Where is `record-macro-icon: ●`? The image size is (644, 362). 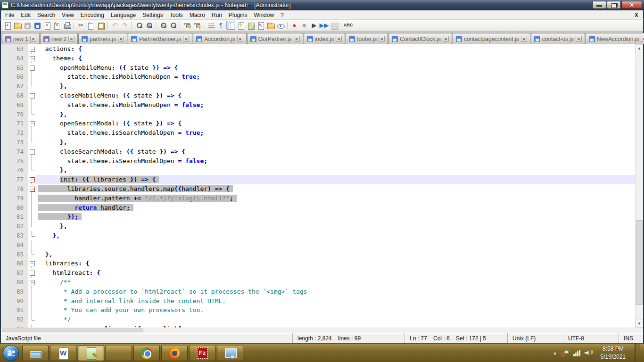 record-macro-icon: ● is located at coordinates (294, 25).